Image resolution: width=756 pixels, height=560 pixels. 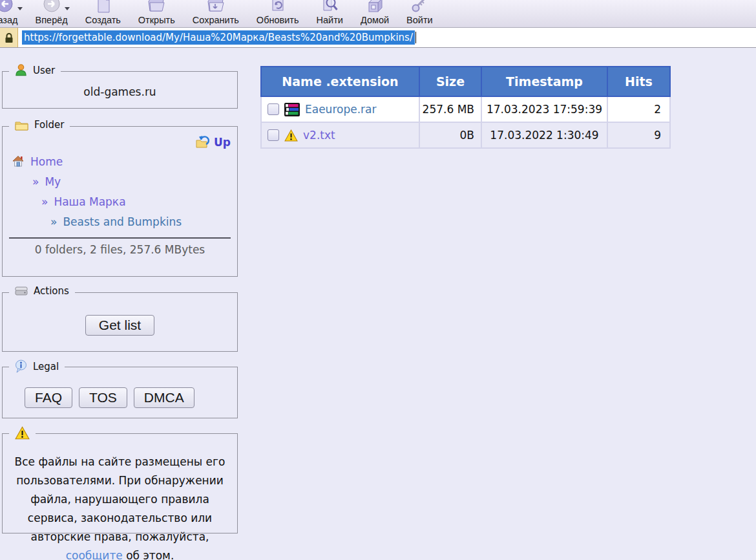 What do you see at coordinates (21, 291) in the screenshot?
I see `hdd-icon` at bounding box center [21, 291].